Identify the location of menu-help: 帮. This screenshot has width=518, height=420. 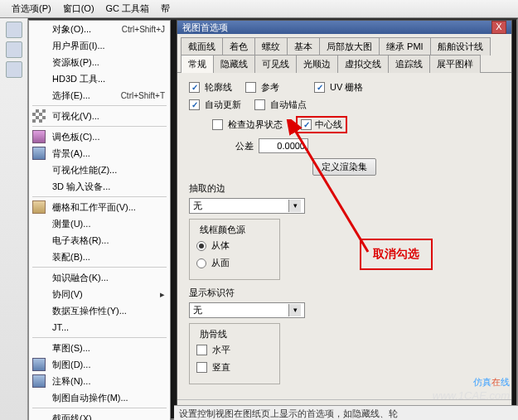
(166, 8).